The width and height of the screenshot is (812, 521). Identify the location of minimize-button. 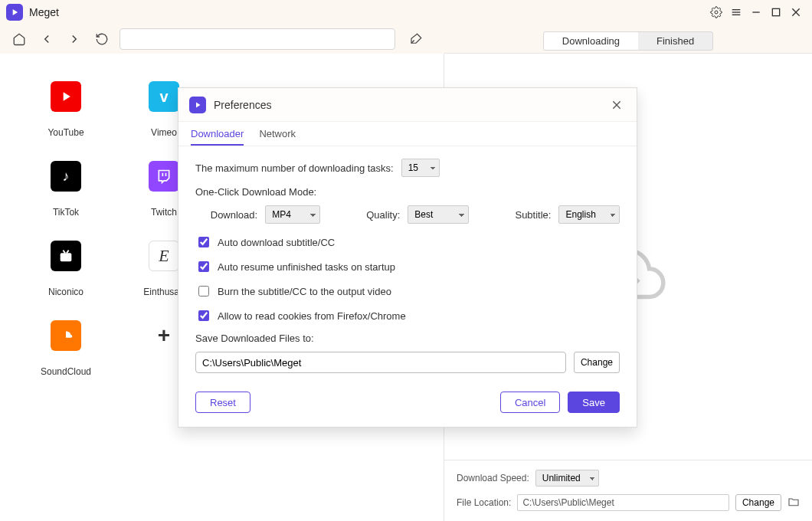
(756, 12).